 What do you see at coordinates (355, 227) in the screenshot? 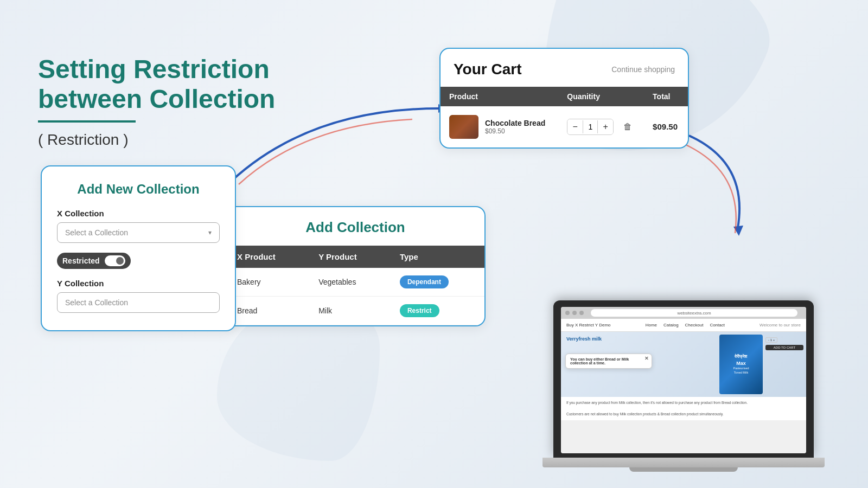
I see `add-collection-title: Add Collection` at bounding box center [355, 227].